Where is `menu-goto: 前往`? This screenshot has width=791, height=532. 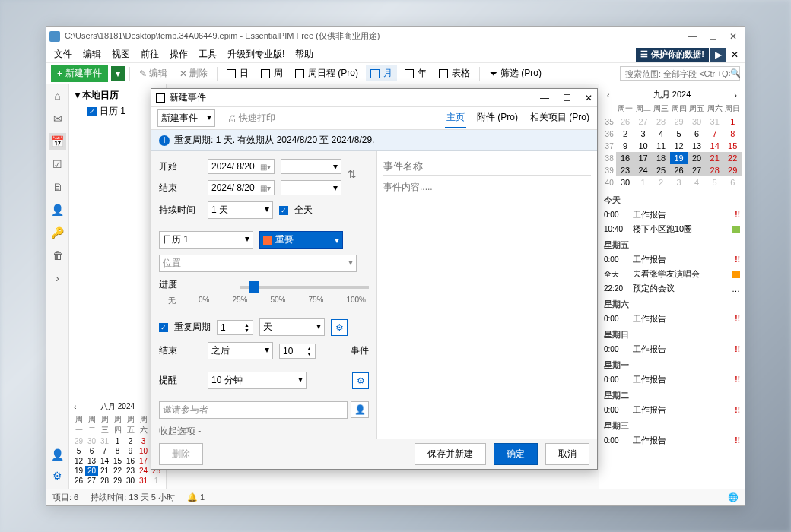
menu-goto: 前往 is located at coordinates (150, 55).